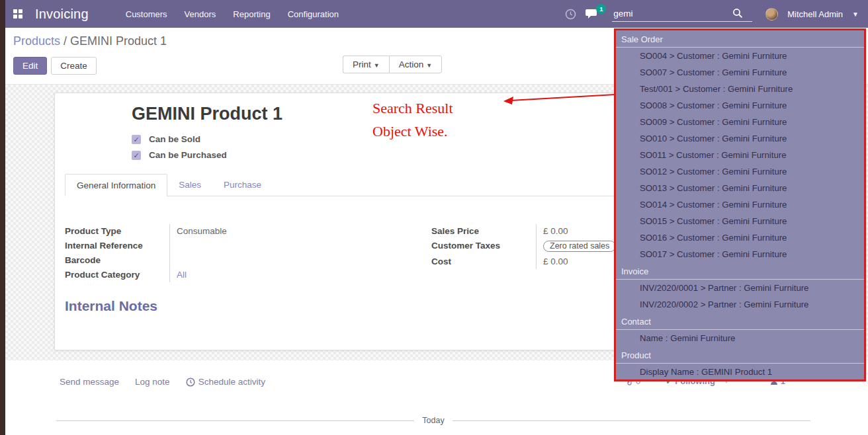  What do you see at coordinates (3, 218) in the screenshot?
I see `window-edge` at bounding box center [3, 218].